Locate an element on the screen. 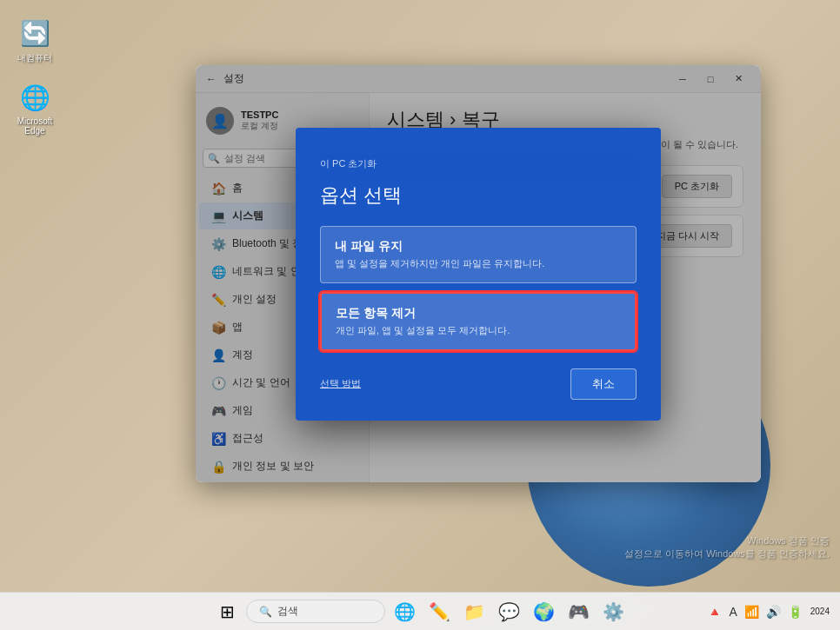 This screenshot has height=630, width=840. cancel-button: 취소 is located at coordinates (603, 384).